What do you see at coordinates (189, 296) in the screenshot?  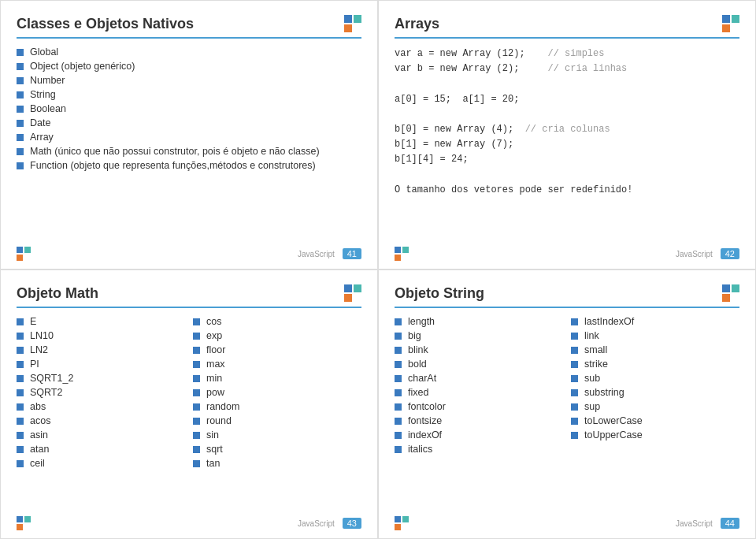 I see `panel3-header: Objeto Math` at bounding box center [189, 296].